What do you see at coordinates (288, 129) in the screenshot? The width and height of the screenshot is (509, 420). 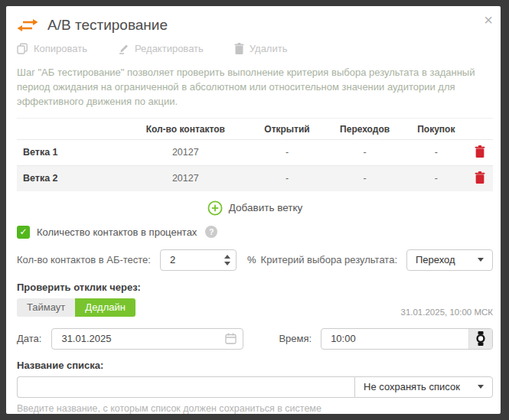 I see `opens-header: Открытий` at bounding box center [288, 129].